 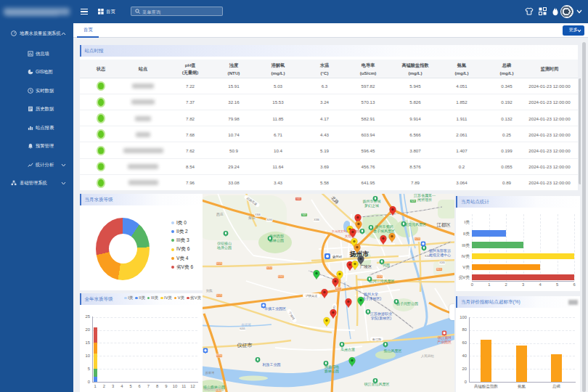 I want to click on svg-text: 大运河文化旅游度假区, so click(x=346, y=231).